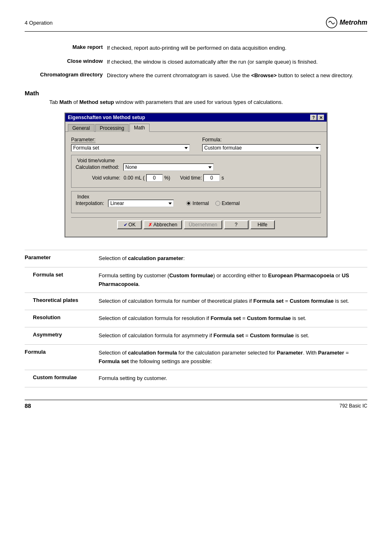 This screenshot has width=392, height=555. Describe the element at coordinates (141, 203) in the screenshot. I see `interp-select: Linear` at that location.